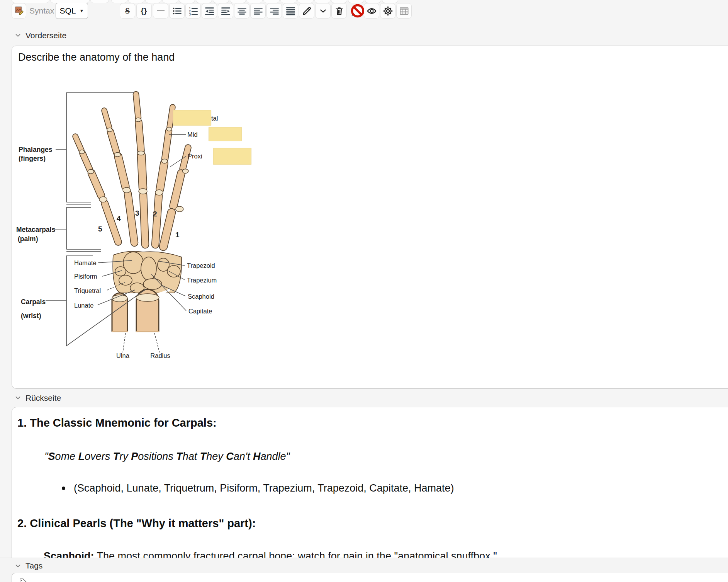 This screenshot has height=582, width=728. I want to click on carpal-list-item: (Scaphoid, Lunate, Triquetrum, Pisiform,…, so click(258, 488).